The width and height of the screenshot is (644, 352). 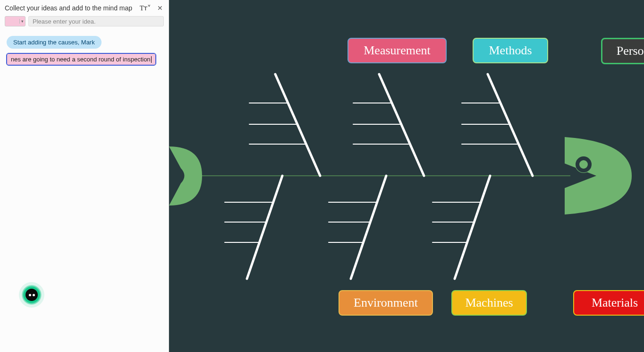 What do you see at coordinates (622, 51) in the screenshot?
I see `category-personnel: Personnel` at bounding box center [622, 51].